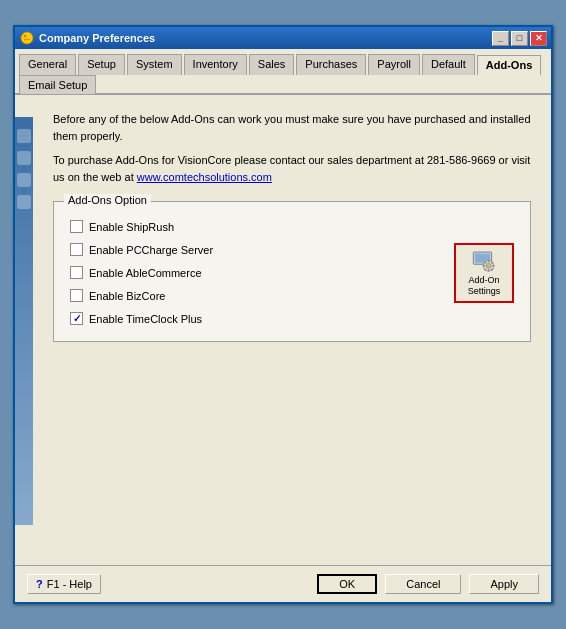 This screenshot has width=566, height=629. I want to click on tab-general: General, so click(48, 64).